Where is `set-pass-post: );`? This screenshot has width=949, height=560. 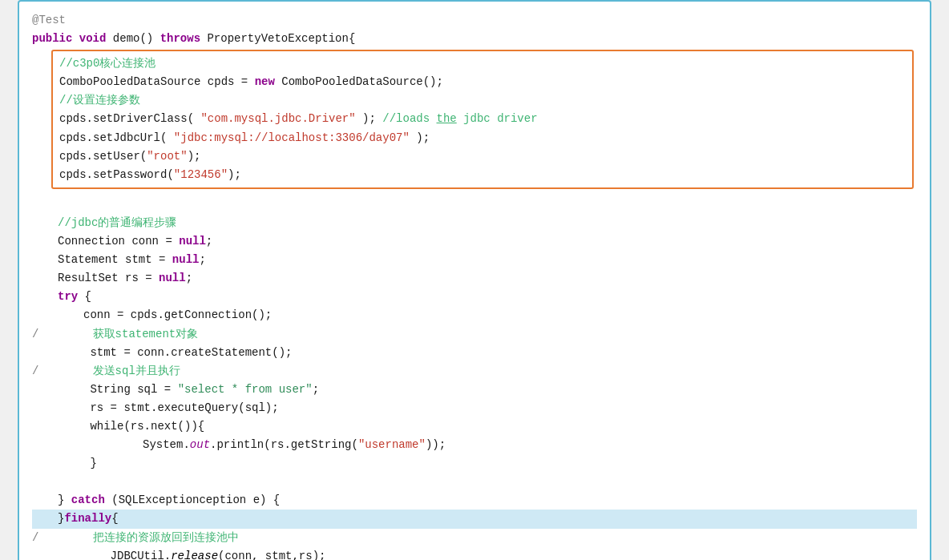 set-pass-post: ); is located at coordinates (234, 175).